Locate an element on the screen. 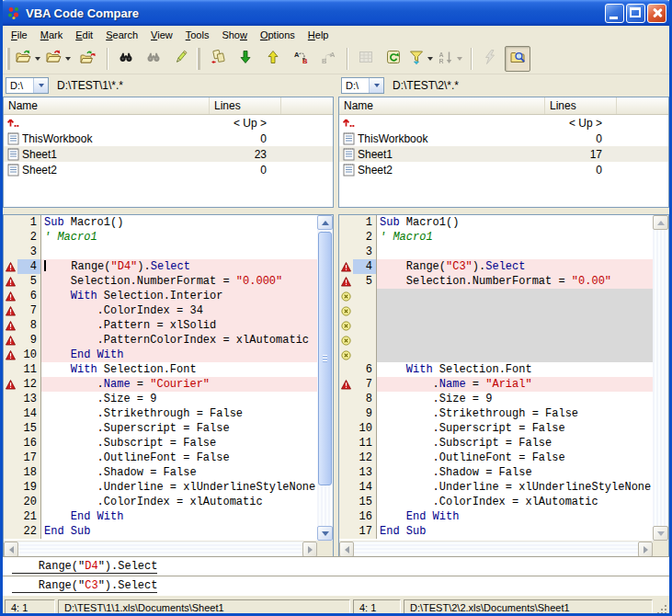 Image resolution: width=672 pixels, height=616 pixels. code-line: 13 .Shadow = False is located at coordinates (496, 473).